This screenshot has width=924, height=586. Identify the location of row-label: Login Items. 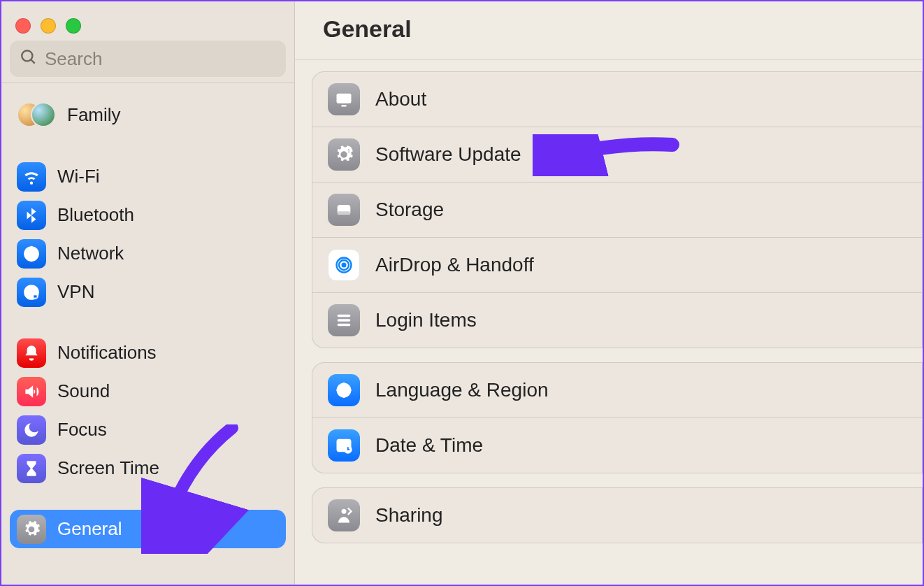
(426, 320).